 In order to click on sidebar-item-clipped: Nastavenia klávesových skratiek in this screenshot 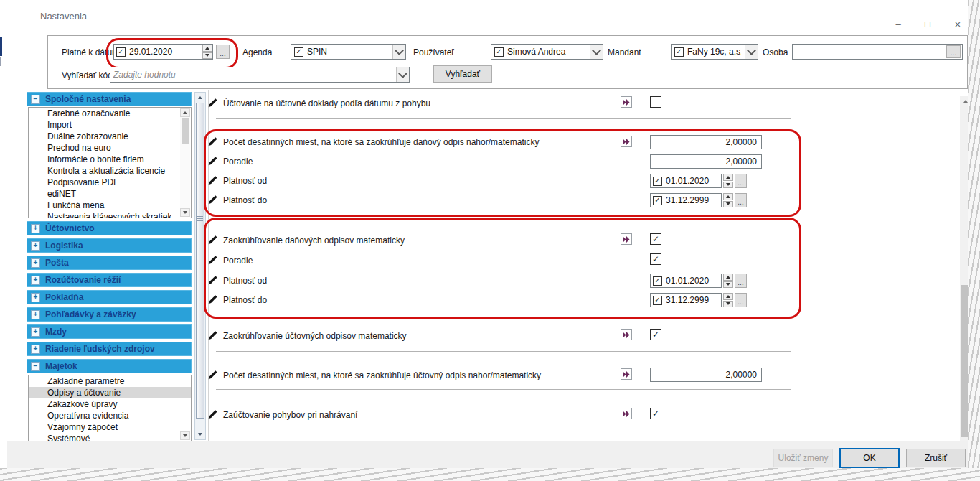, I will do `click(110, 214)`.